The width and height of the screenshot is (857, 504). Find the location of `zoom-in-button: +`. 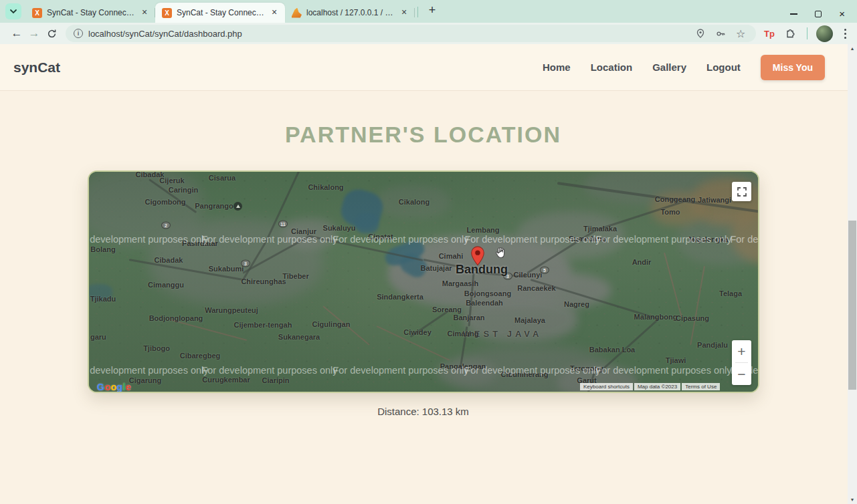

zoom-in-button: + is located at coordinates (741, 352).